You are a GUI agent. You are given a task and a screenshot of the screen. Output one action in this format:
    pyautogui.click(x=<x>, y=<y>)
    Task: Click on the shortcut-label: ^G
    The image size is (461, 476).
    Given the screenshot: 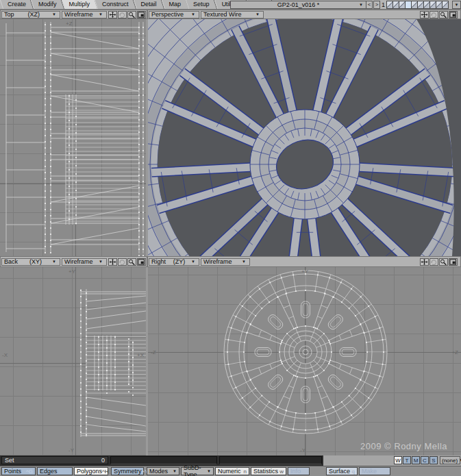 What is the action you would take?
    pyautogui.click(x=29, y=471)
    